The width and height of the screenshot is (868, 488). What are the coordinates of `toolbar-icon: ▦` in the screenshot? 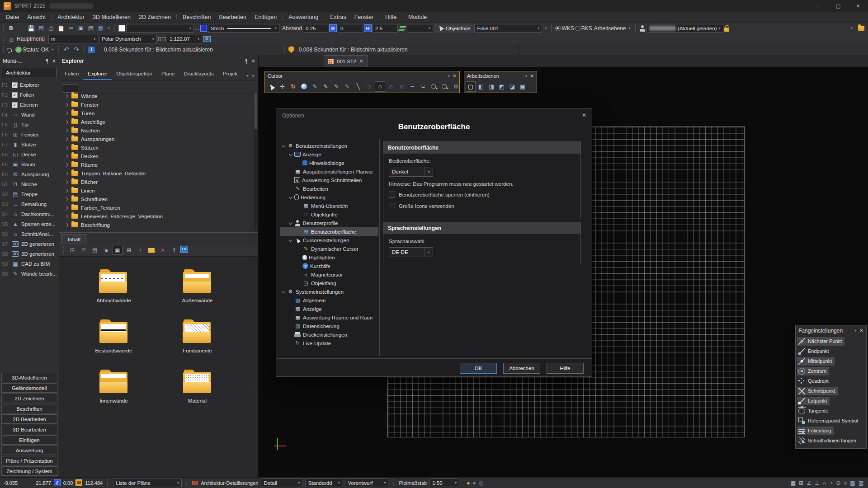 It's located at (101, 28).